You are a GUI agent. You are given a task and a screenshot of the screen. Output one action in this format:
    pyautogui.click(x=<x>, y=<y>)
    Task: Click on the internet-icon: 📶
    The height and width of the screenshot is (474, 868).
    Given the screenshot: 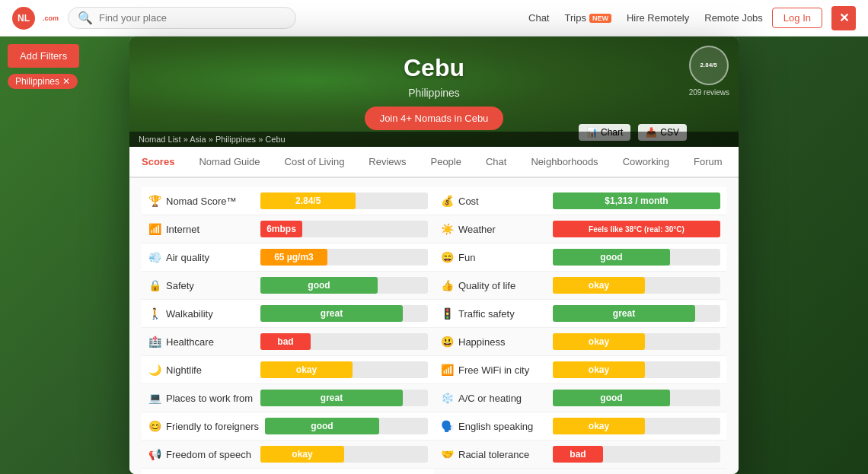 What is the action you would take?
    pyautogui.click(x=155, y=229)
    